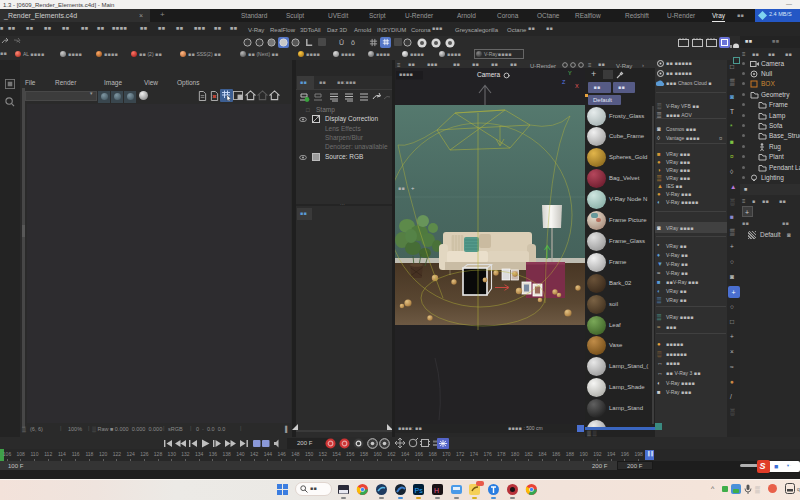  Describe the element at coordinates (420, 490) in the screenshot. I see `svg-text: Ps` at that location.